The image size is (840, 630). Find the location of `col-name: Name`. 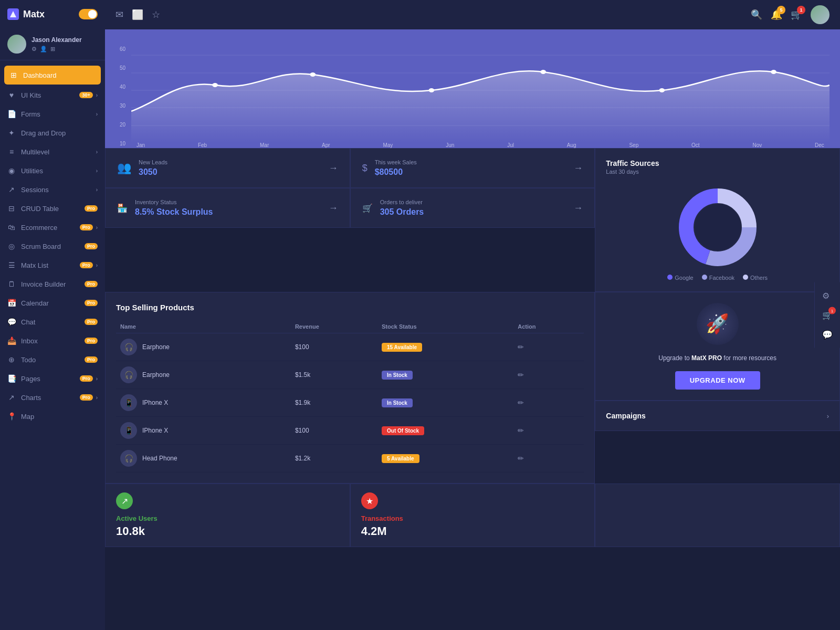

col-name: Name is located at coordinates (204, 327).